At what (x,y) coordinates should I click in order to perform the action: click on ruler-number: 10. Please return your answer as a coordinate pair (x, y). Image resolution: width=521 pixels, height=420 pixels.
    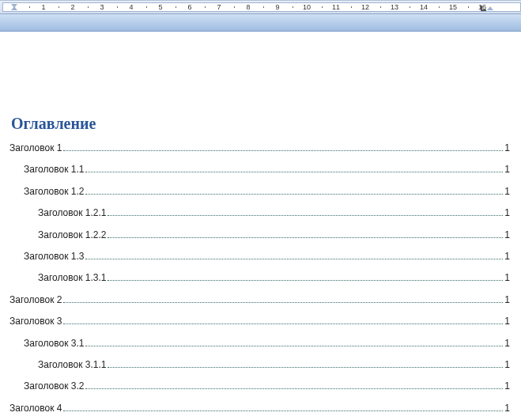
    Looking at the image, I should click on (307, 7).